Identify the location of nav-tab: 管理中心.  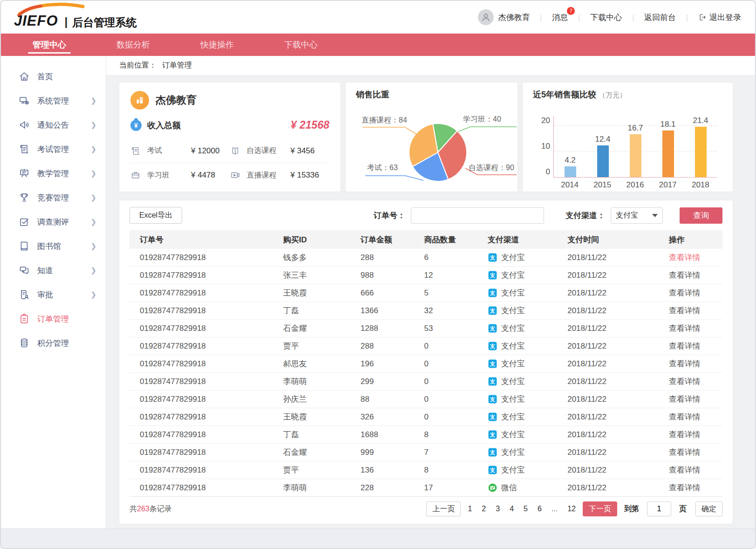
(49, 45).